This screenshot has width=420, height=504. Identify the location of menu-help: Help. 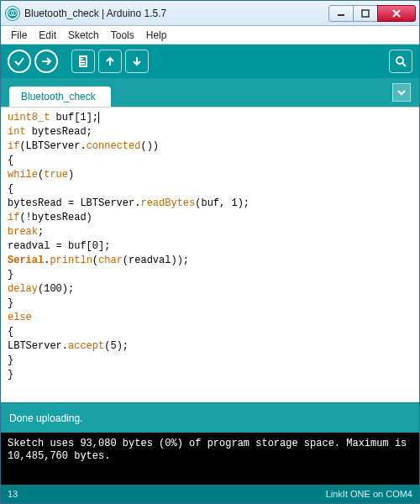
(156, 35).